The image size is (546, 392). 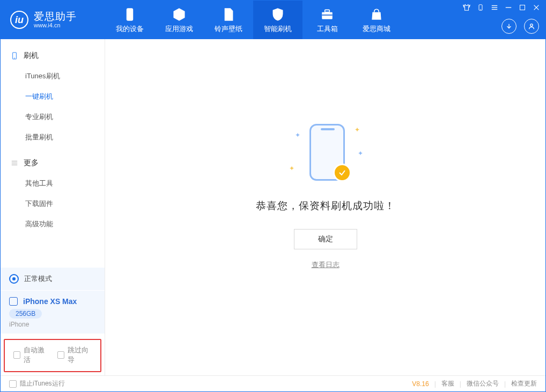 What do you see at coordinates (524, 384) in the screenshot?
I see `footer-link-update: 检查更新` at bounding box center [524, 384].